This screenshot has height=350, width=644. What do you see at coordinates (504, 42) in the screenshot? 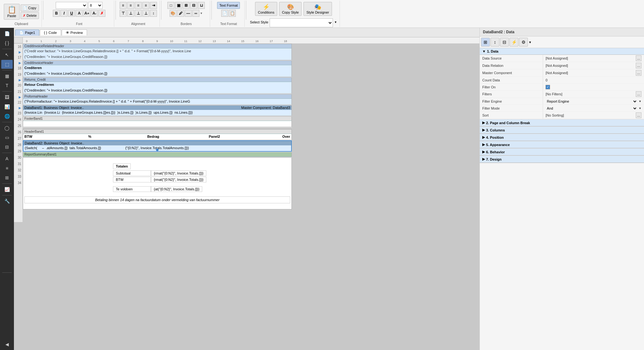
I see `rp-grid-button: ⊟` at bounding box center [504, 42].